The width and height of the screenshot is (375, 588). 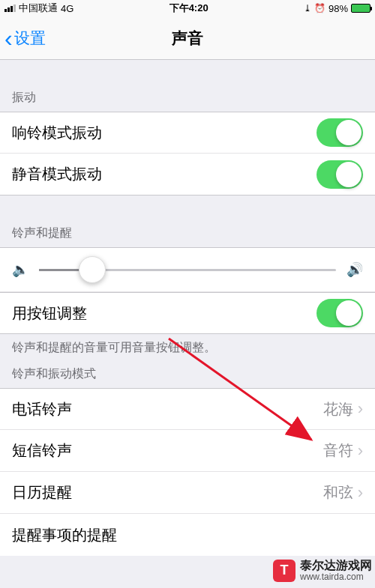 I want to click on row-vibrate-on-ring: 响铃模式振动, so click(x=188, y=133).